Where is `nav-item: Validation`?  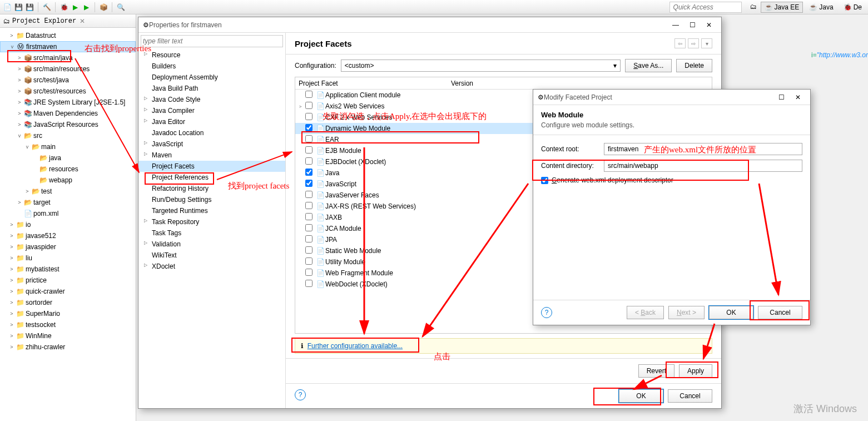
nav-item: Validation is located at coordinates (212, 244).